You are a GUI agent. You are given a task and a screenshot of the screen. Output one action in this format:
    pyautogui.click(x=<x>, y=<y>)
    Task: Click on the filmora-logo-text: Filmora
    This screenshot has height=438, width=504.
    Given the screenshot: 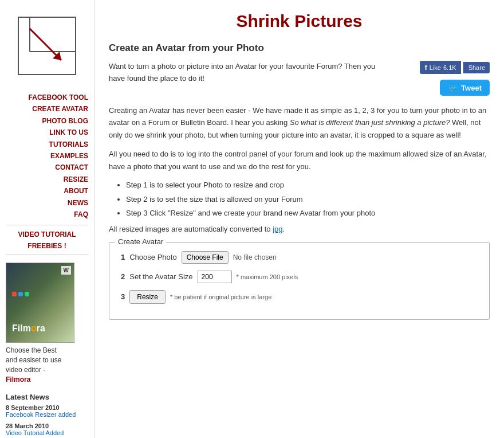 What is the action you would take?
    pyautogui.click(x=29, y=328)
    